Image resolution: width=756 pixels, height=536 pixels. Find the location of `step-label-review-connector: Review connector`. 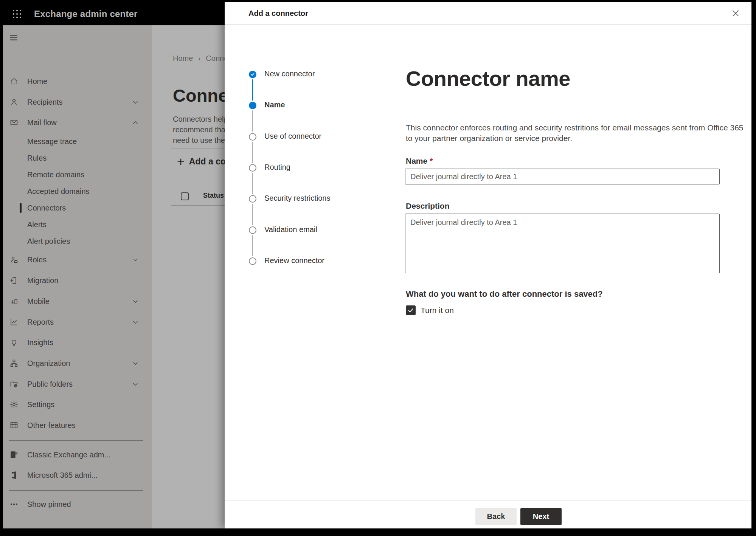

step-label-review-connector: Review connector is located at coordinates (294, 261).